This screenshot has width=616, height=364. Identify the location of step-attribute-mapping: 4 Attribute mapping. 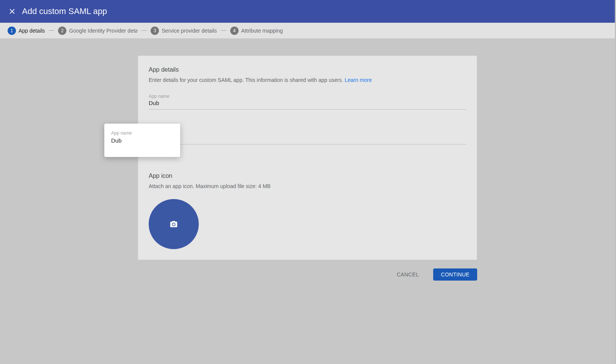
(256, 31).